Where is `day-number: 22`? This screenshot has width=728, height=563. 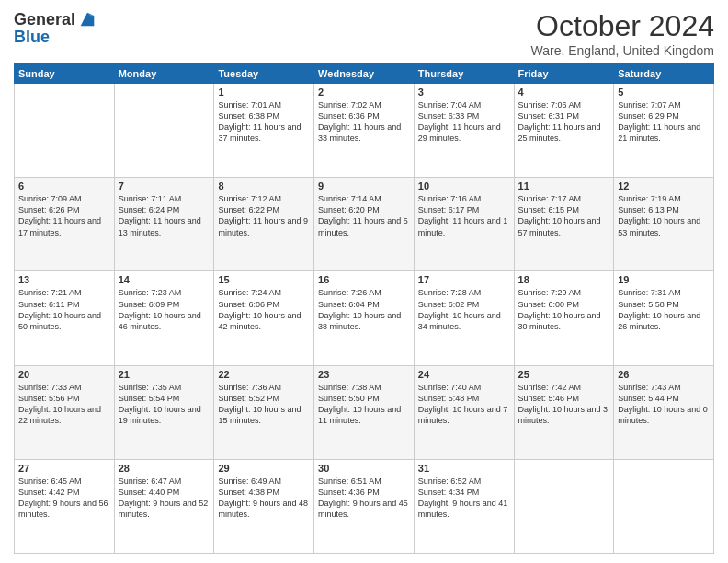 day-number: 22 is located at coordinates (264, 374).